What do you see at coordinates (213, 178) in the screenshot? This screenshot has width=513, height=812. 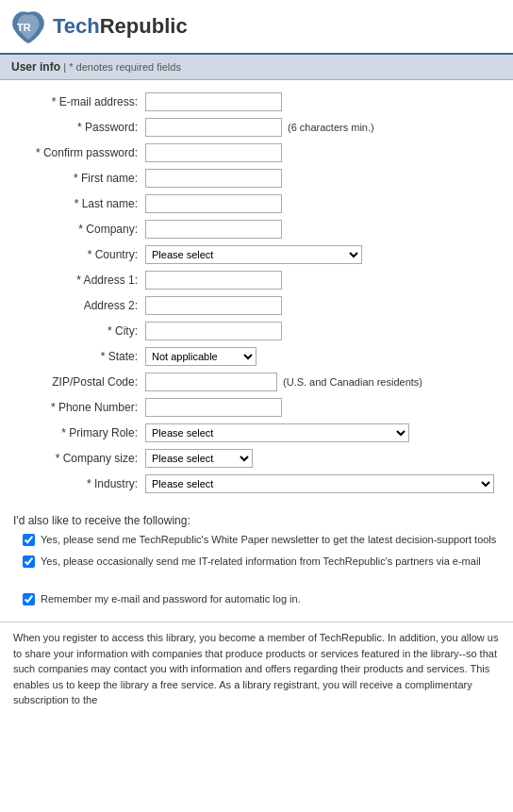 I see `first-name-input` at bounding box center [213, 178].